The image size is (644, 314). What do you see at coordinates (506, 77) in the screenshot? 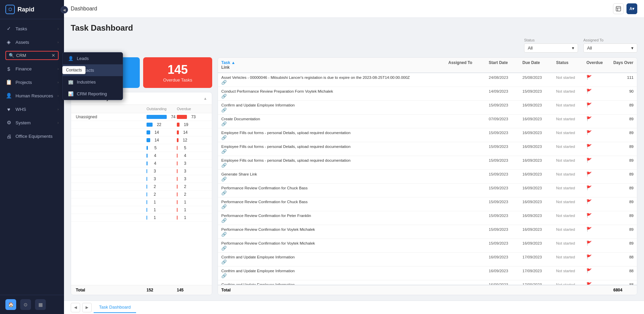
I see `start-date: 24/08/2023` at bounding box center [506, 77].